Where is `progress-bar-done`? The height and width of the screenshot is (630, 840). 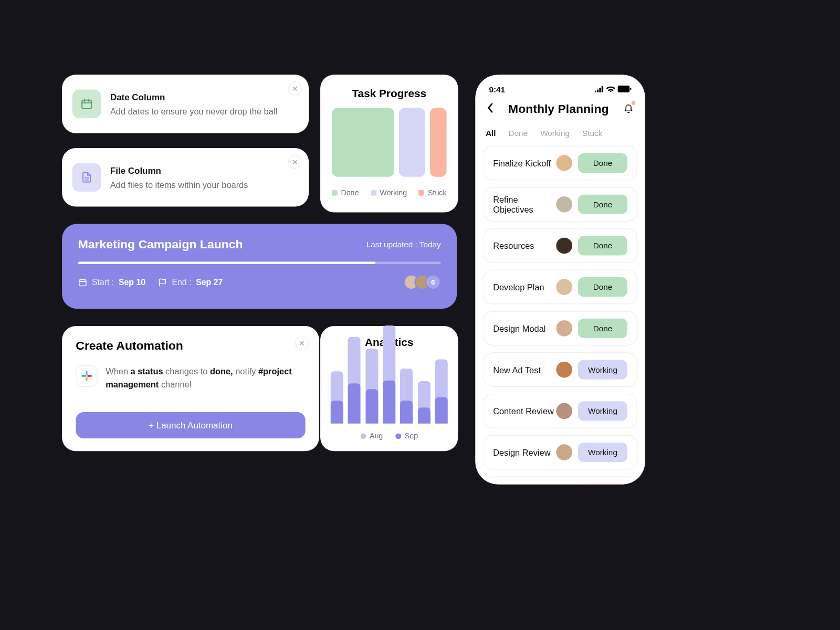 progress-bar-done is located at coordinates (363, 143).